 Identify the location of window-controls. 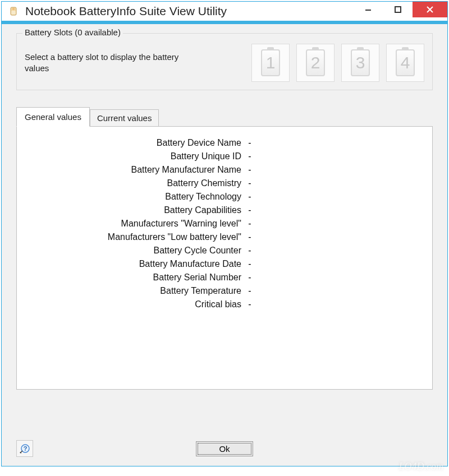
(401, 10).